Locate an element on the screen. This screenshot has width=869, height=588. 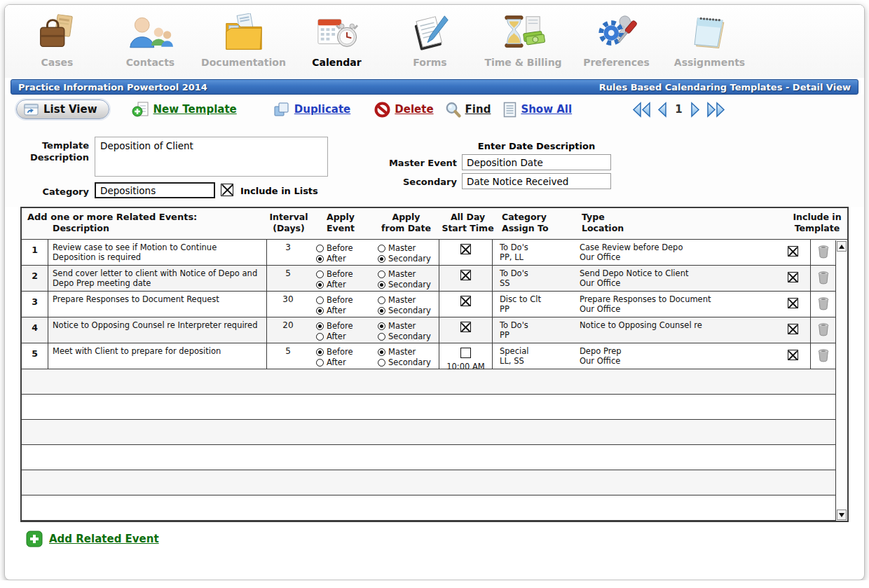
hourglass-money-icon is located at coordinates (523, 33).